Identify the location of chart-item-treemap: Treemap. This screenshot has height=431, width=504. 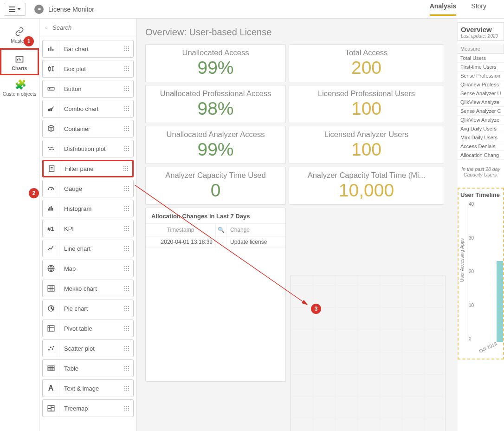
(88, 408).